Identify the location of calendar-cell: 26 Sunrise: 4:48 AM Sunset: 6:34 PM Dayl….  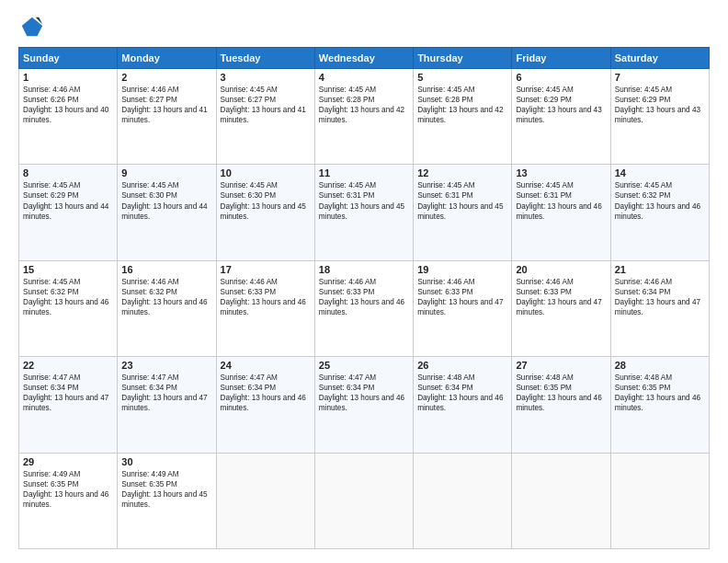
(463, 405).